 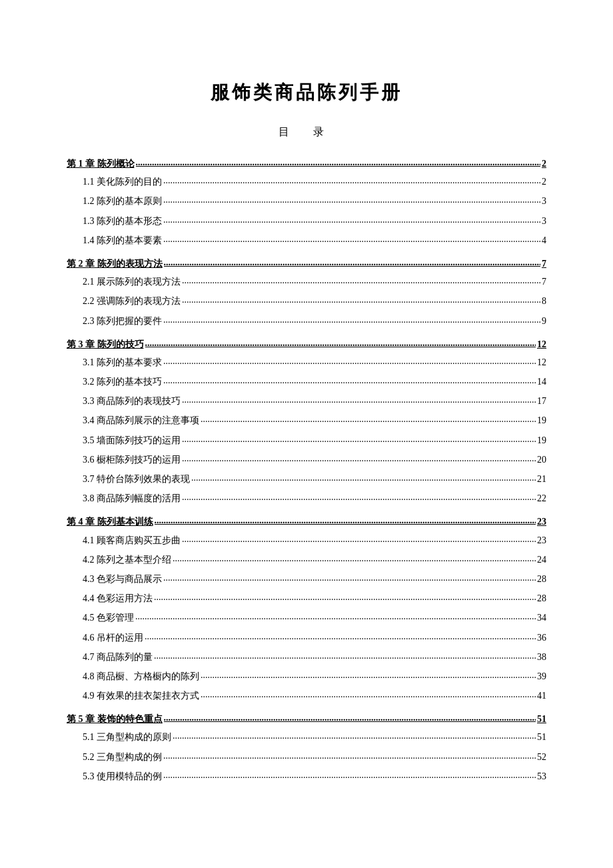 I want to click on toc-subitem-page: 20, so click(x=542, y=460).